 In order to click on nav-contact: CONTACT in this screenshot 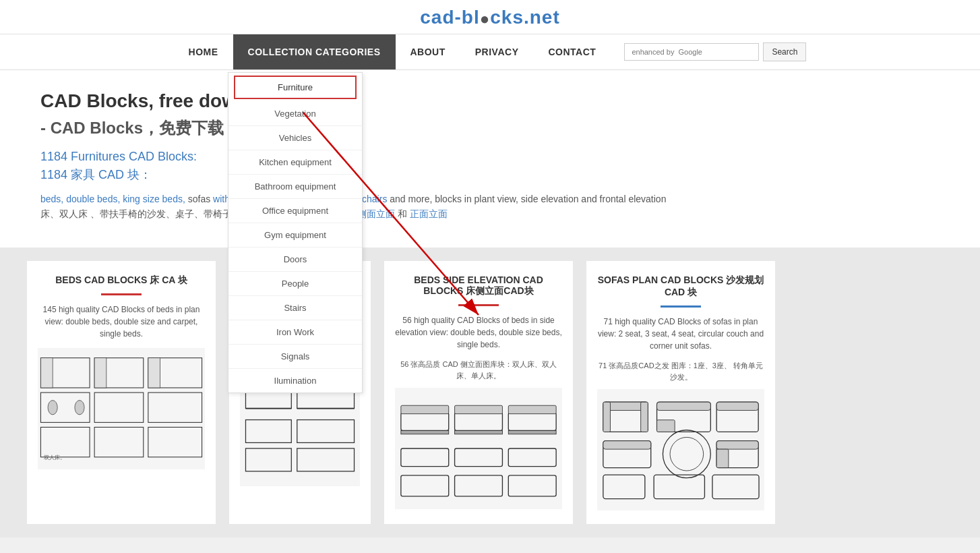, I will do `click(572, 52)`.